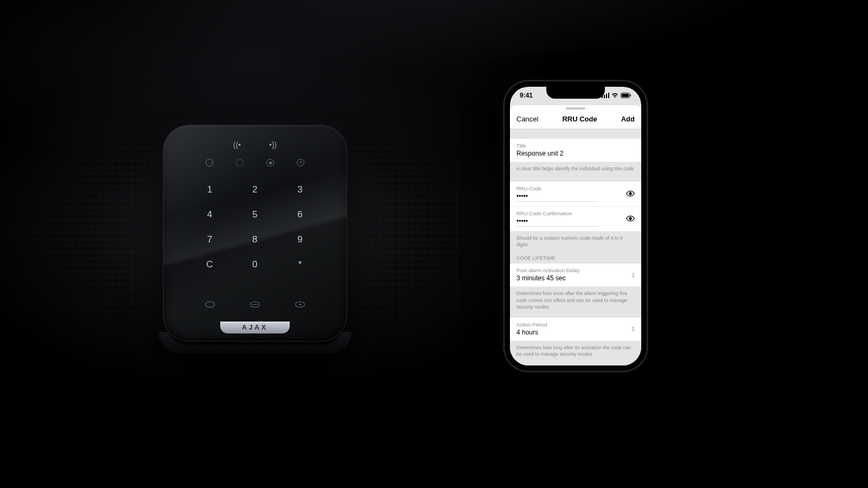  Describe the element at coordinates (209, 215) in the screenshot. I see `key-4: 4` at that location.